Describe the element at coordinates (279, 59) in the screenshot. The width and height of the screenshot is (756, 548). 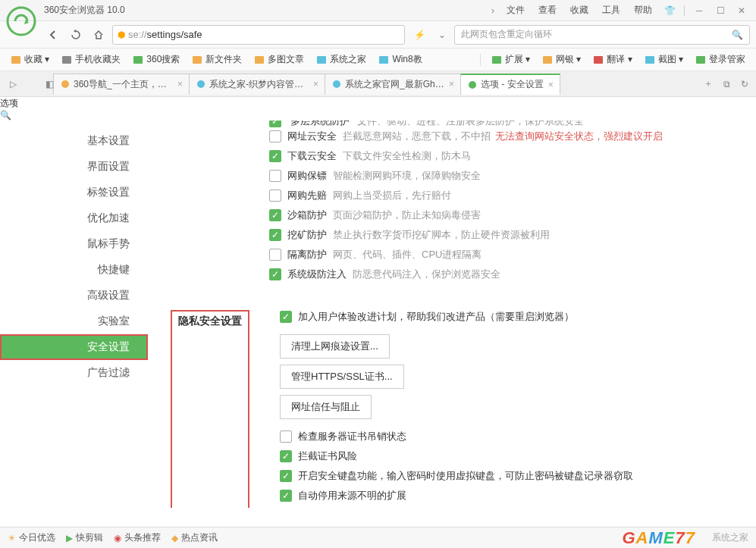
I see `bookmark-multi-img: 多图文章` at that location.